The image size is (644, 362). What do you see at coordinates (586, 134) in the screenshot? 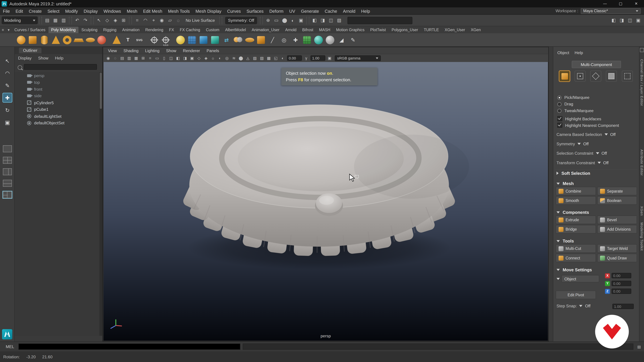
I see `camera-based-selection-row: Camera Based SelectionOff` at bounding box center [586, 134].